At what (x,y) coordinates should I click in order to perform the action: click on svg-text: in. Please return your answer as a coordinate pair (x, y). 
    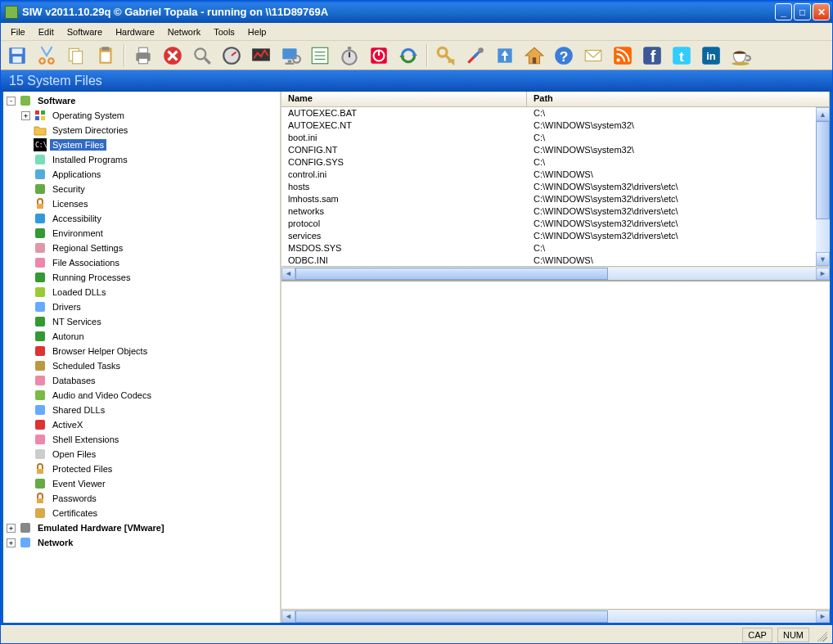
    Looking at the image, I should click on (711, 56).